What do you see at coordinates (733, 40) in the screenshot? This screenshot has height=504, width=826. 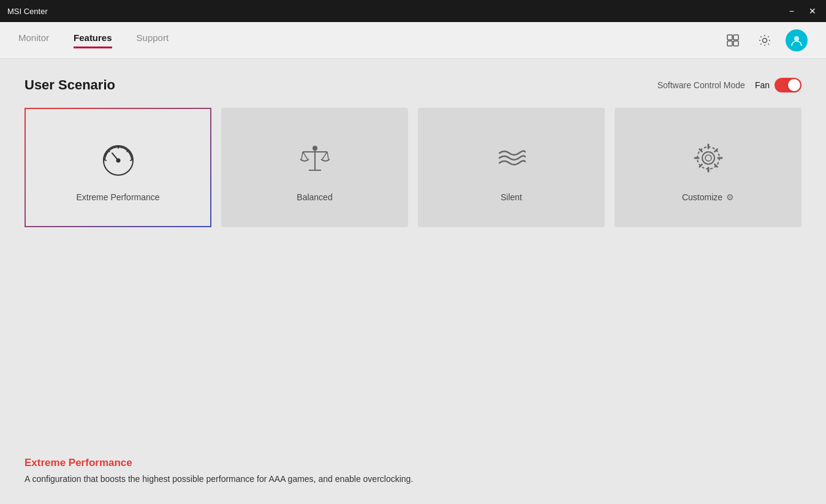 I see `grid-icon` at bounding box center [733, 40].